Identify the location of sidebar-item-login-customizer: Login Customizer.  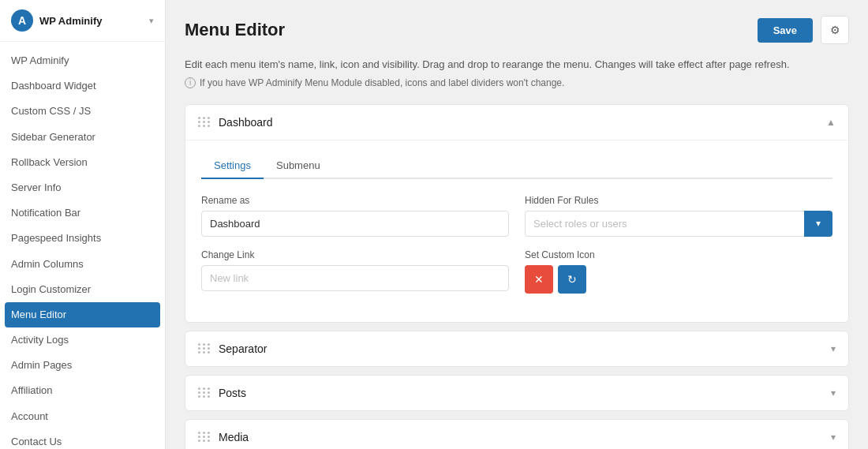
(82, 290).